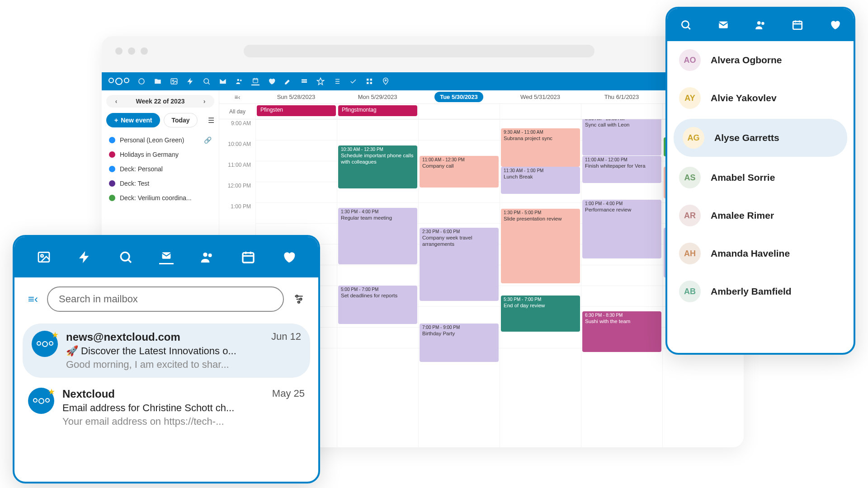 Image resolution: width=868 pixels, height=488 pixels. I want to click on calendar-event: 9:30 AM - 11:00 AMSubrana project sync, so click(541, 147).